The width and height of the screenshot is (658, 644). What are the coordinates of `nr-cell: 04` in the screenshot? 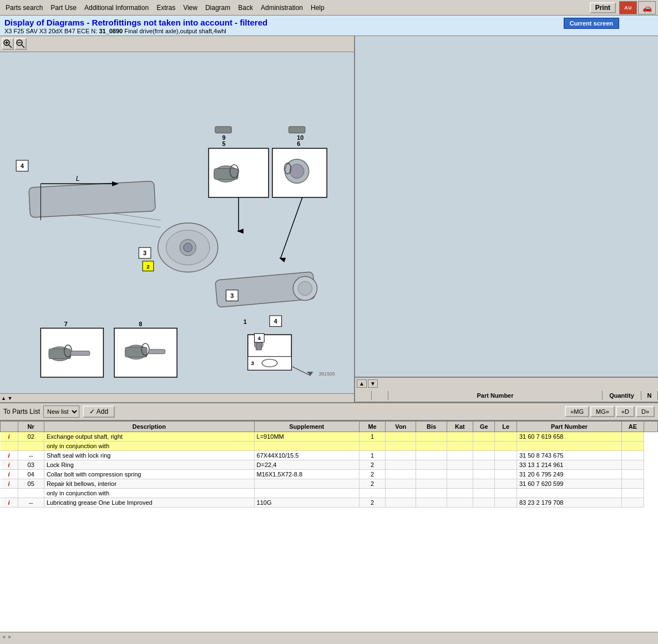 It's located at (31, 475).